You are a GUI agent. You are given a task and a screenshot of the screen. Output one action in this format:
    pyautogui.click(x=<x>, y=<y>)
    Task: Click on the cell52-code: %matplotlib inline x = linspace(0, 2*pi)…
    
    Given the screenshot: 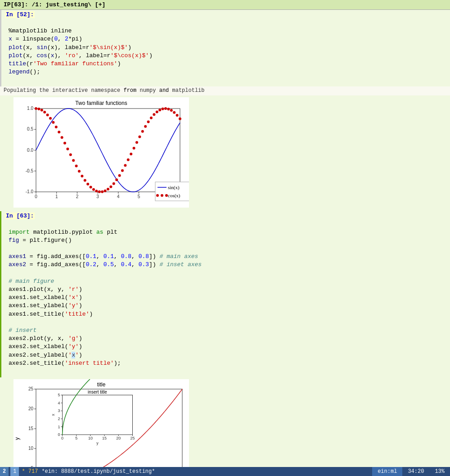 What is the action you would take?
    pyautogui.click(x=228, y=52)
    